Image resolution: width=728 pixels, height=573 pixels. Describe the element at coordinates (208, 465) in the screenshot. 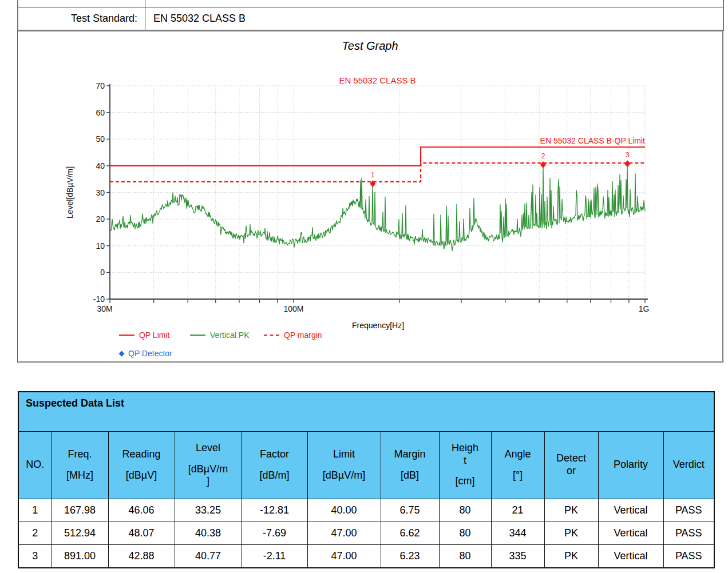

I see `column-header: Level[dBµV/m ]` at that location.